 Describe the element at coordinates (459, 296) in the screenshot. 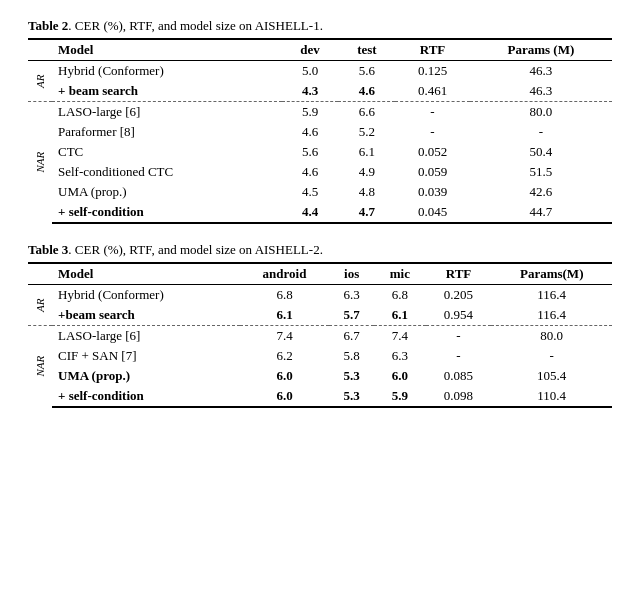

I see `rtf-cell: 0.205` at that location.